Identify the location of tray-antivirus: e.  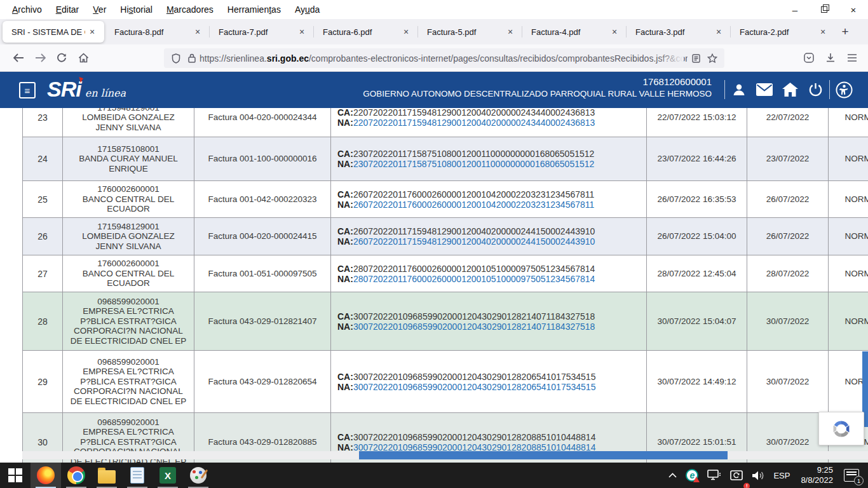
(692, 475).